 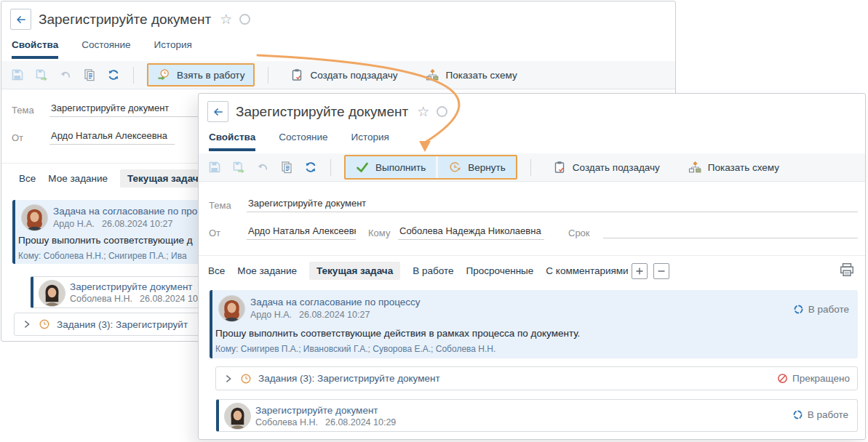 What do you see at coordinates (122, 324) in the screenshot?
I see `tasks-group-label: Задания (3): Зарегистрируйт` at bounding box center [122, 324].